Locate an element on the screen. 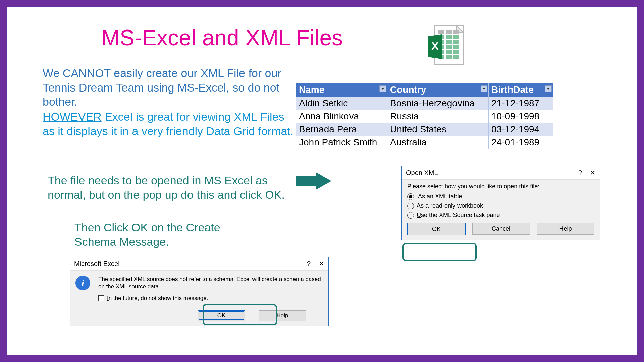 The height and width of the screenshot is (362, 644). excel-schema-dialog: Microsoft Excel ? ✕ i The specified XML … is located at coordinates (199, 292).